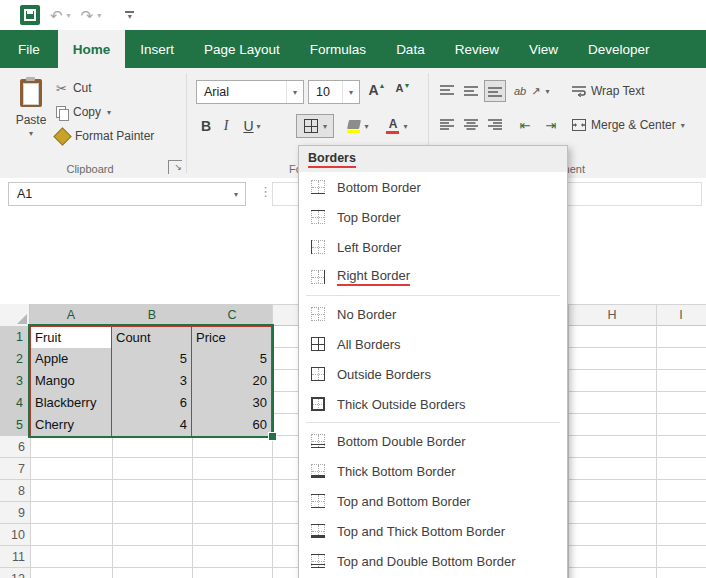 This screenshot has height=578, width=706. Describe the element at coordinates (250, 92) in the screenshot. I see `font-name-combobox: Arial ▾` at that location.